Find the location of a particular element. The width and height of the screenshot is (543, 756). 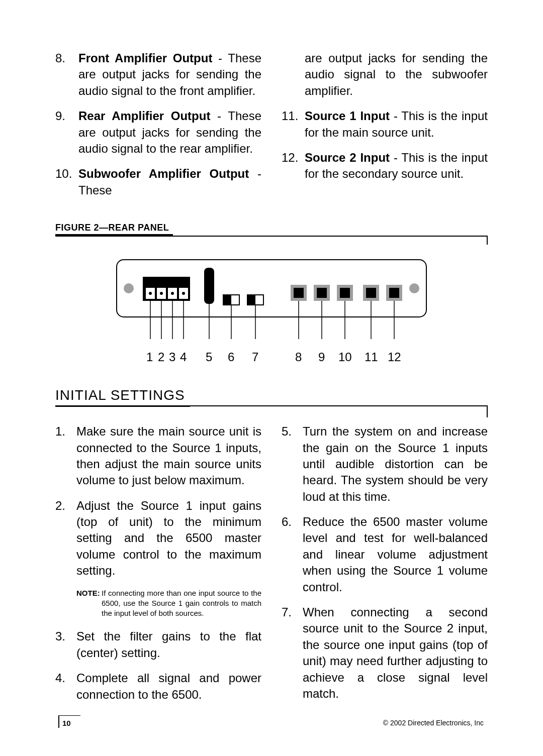

step-text: Set the filter gains to the flat (center… is located at coordinates (169, 644).